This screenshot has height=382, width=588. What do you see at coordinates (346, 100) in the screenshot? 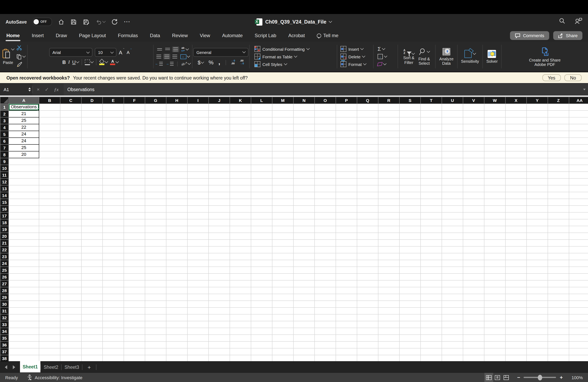
I see `column-header-P: P` at bounding box center [346, 100].